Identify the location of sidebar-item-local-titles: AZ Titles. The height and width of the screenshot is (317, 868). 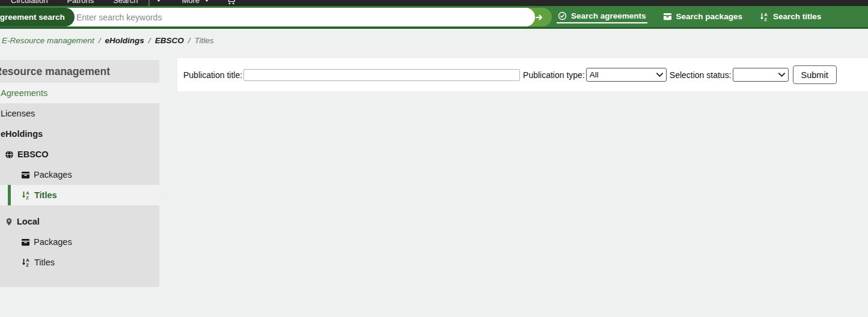
(79, 262).